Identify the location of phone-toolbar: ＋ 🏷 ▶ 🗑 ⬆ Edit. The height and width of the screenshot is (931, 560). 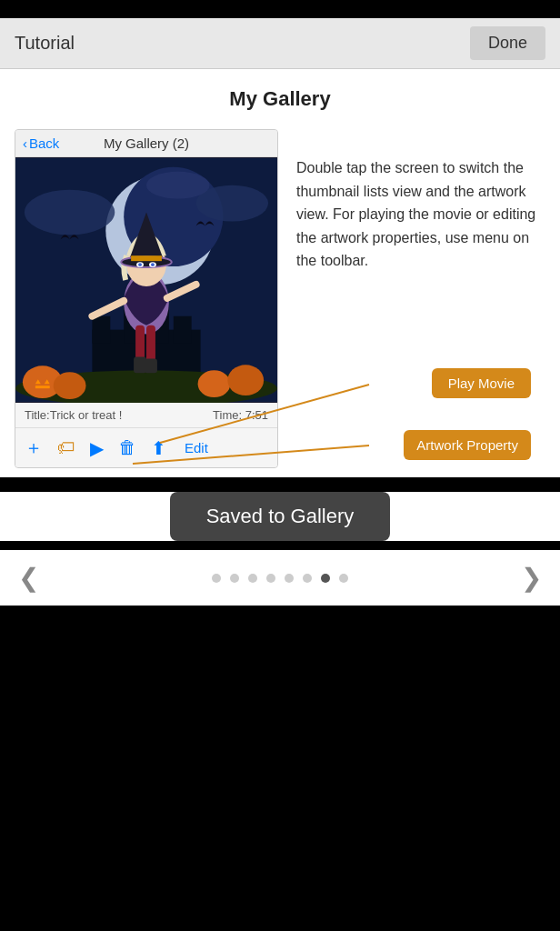
(146, 447).